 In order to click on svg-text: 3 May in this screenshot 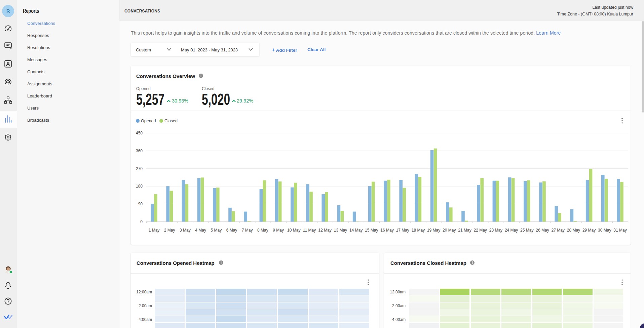, I will do `click(185, 230)`.